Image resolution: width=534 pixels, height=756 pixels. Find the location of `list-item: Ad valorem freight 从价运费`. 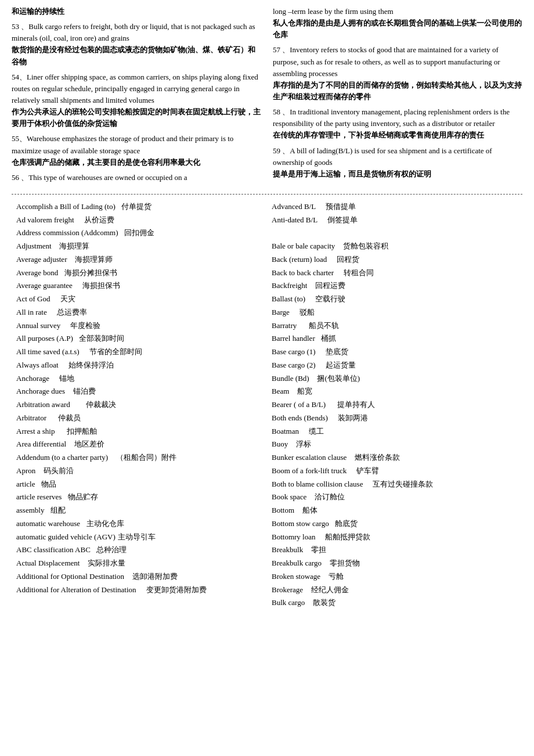

list-item: Ad valorem freight 从价运费 is located at coordinates (139, 221).